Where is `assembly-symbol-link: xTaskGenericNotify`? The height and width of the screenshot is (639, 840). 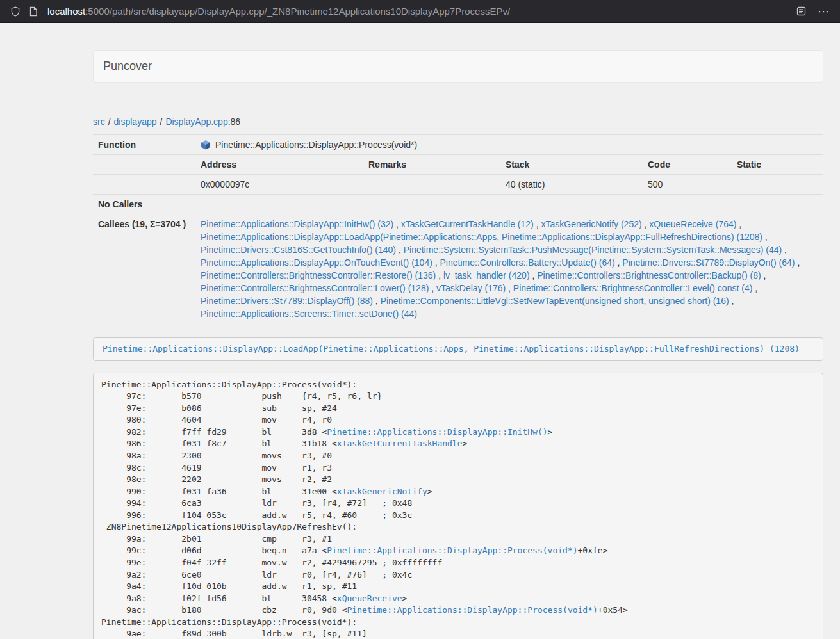 assembly-symbol-link: xTaskGenericNotify is located at coordinates (382, 492).